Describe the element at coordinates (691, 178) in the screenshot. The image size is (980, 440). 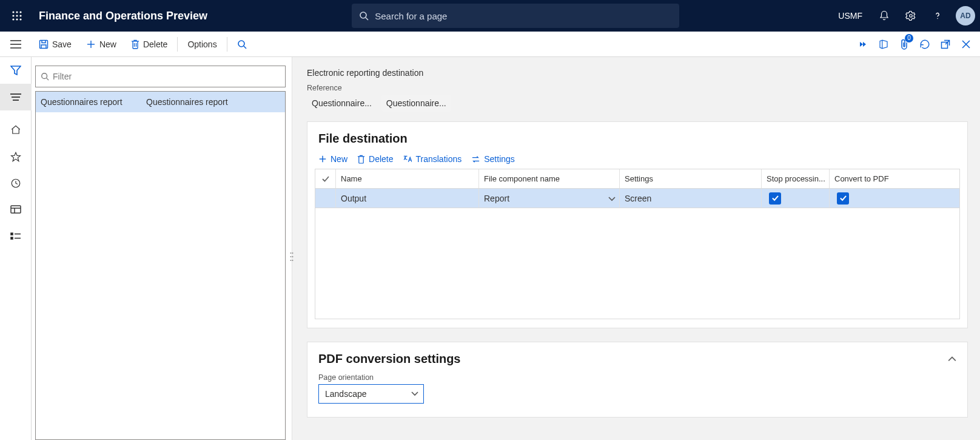
I see `col-settings: Settings` at that location.